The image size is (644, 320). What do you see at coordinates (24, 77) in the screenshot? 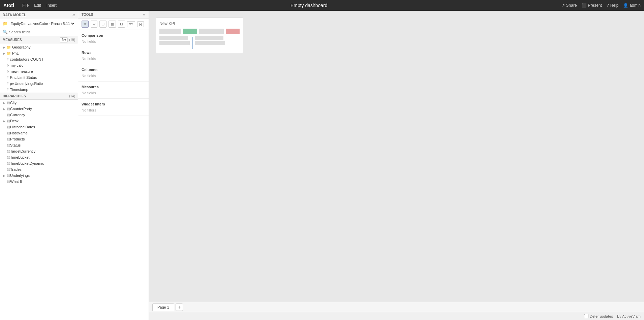
I see `measure-pnllimit-label: PnL Limit Status` at bounding box center [24, 77].